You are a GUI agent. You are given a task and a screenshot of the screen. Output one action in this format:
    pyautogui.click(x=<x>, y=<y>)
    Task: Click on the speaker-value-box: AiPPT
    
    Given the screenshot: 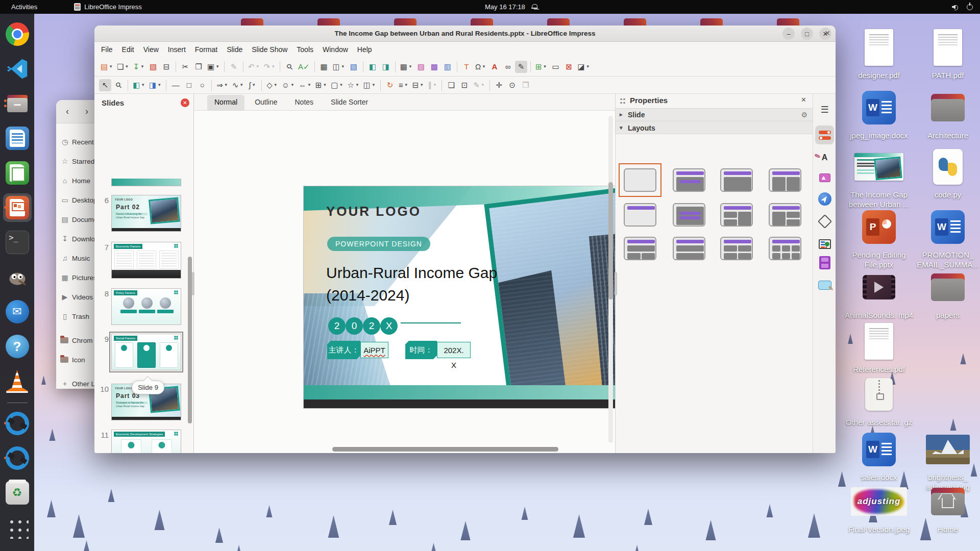 What is the action you would take?
    pyautogui.click(x=375, y=350)
    